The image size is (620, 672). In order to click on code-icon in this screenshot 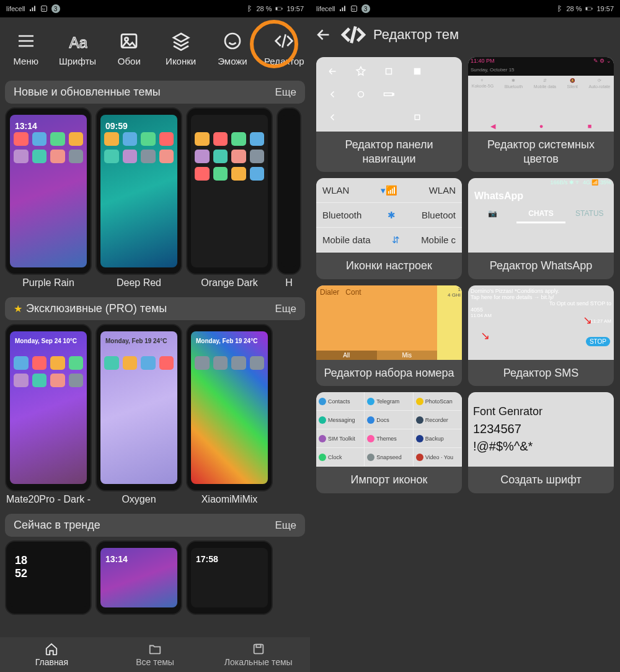, I will do `click(284, 41)`.